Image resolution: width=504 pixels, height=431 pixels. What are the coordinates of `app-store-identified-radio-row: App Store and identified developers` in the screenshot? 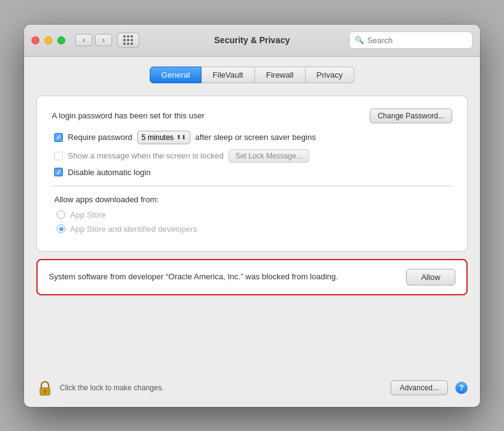 It's located at (252, 229).